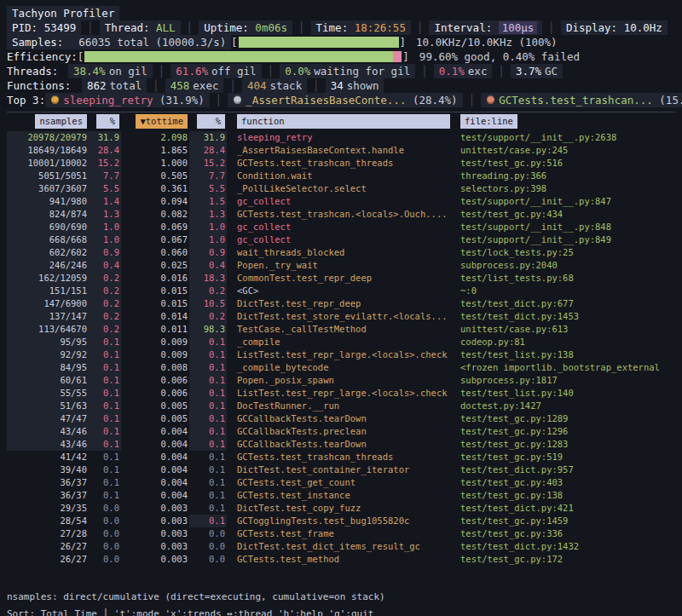 The image size is (682, 616). What do you see at coordinates (165, 27) in the screenshot?
I see `stat-thread-value: ALL` at bounding box center [165, 27].